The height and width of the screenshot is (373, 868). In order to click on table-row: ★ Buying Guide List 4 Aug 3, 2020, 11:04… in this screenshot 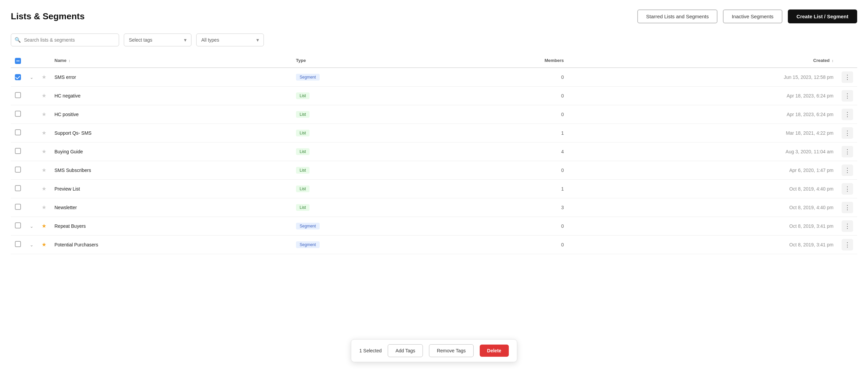, I will do `click(434, 152)`.